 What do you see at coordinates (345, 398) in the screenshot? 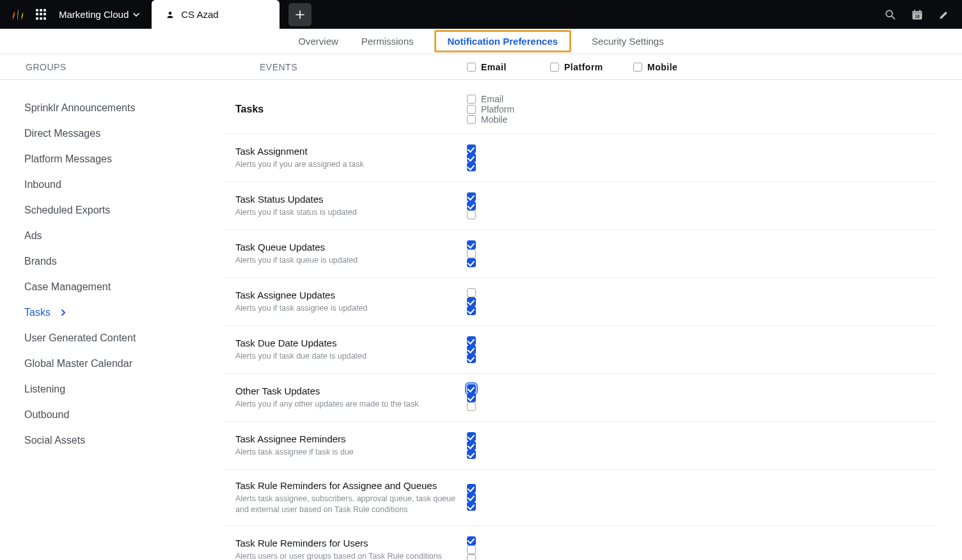
I see `event-info: Other Task UpdatesAlerts you if any othe…` at bounding box center [345, 398].